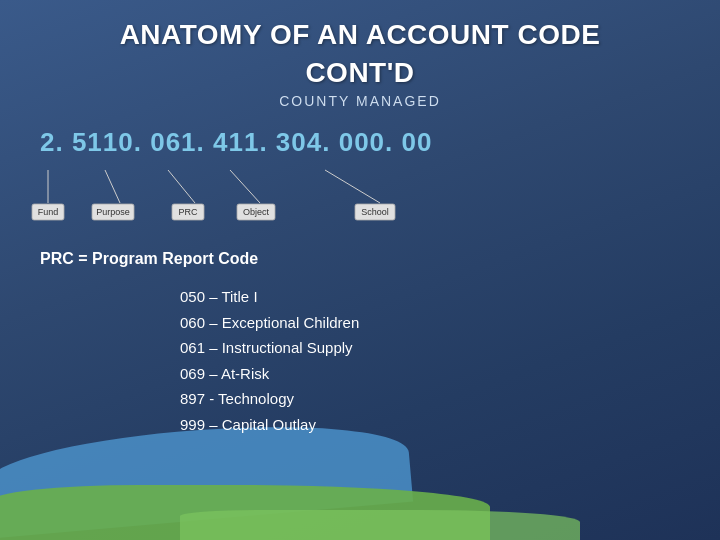  I want to click on svg-text: Purpose, so click(113, 212).